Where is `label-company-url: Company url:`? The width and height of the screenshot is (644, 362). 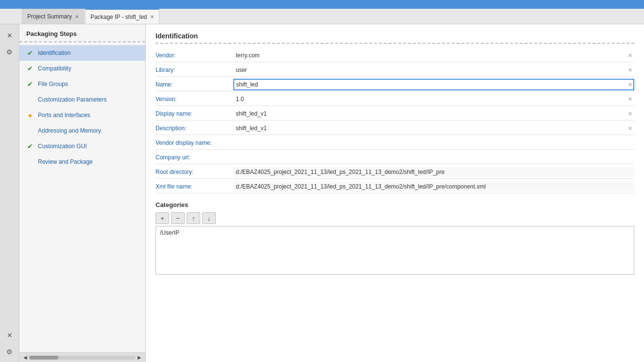
label-company-url: Company url: is located at coordinates (194, 157).